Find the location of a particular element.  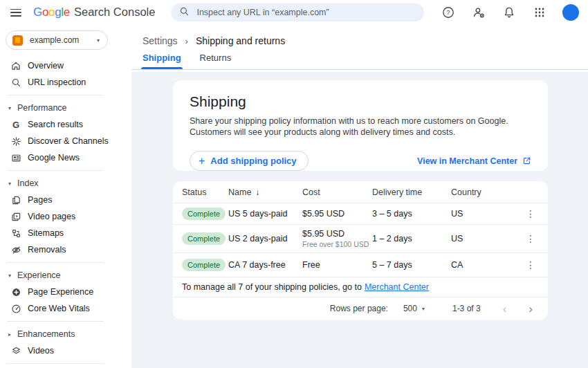

sidebar-item-removals: Removals is located at coordinates (66, 250).